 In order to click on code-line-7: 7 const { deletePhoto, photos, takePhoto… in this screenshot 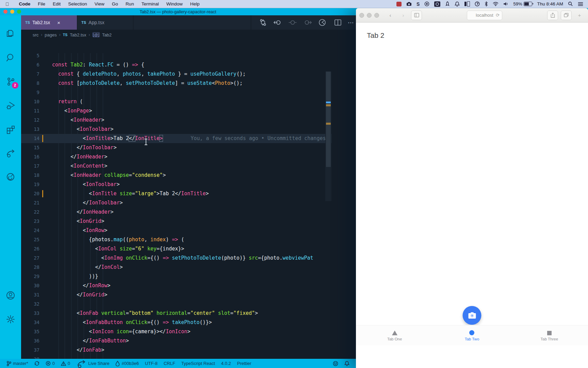, I will do `click(176, 74)`.